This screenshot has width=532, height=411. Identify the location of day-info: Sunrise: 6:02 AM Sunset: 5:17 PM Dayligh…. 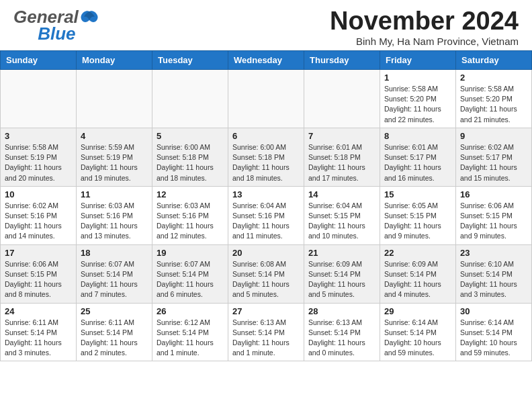
(494, 163).